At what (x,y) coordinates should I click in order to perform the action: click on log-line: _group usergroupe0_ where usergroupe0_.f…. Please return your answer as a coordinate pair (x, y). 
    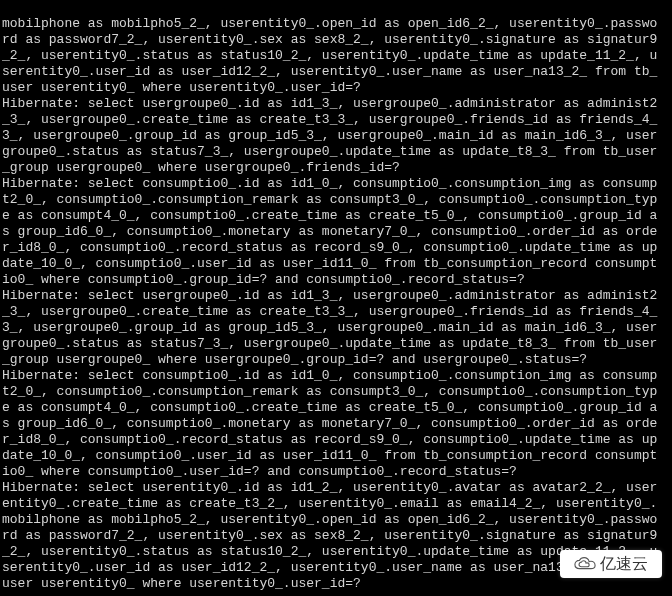
    Looking at the image, I should click on (336, 168).